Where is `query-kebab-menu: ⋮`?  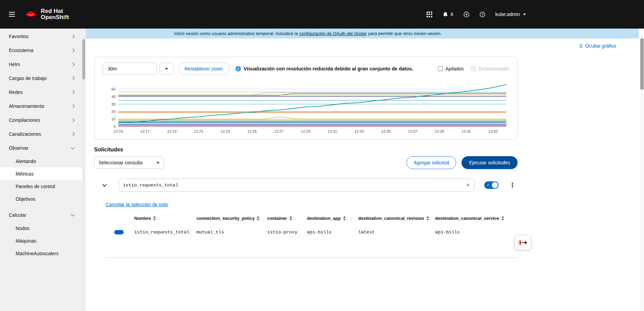 query-kebab-menu: ⋮ is located at coordinates (512, 185).